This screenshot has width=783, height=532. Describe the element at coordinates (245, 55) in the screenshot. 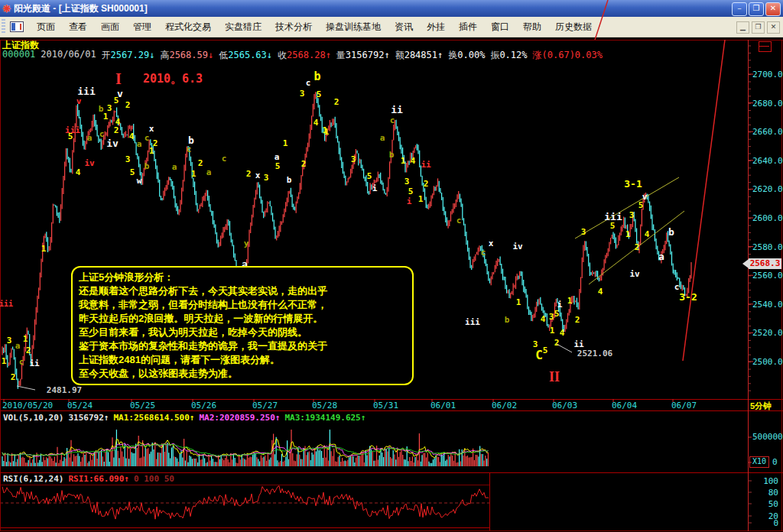

I see `quote-field: 低2565.63↓` at that location.